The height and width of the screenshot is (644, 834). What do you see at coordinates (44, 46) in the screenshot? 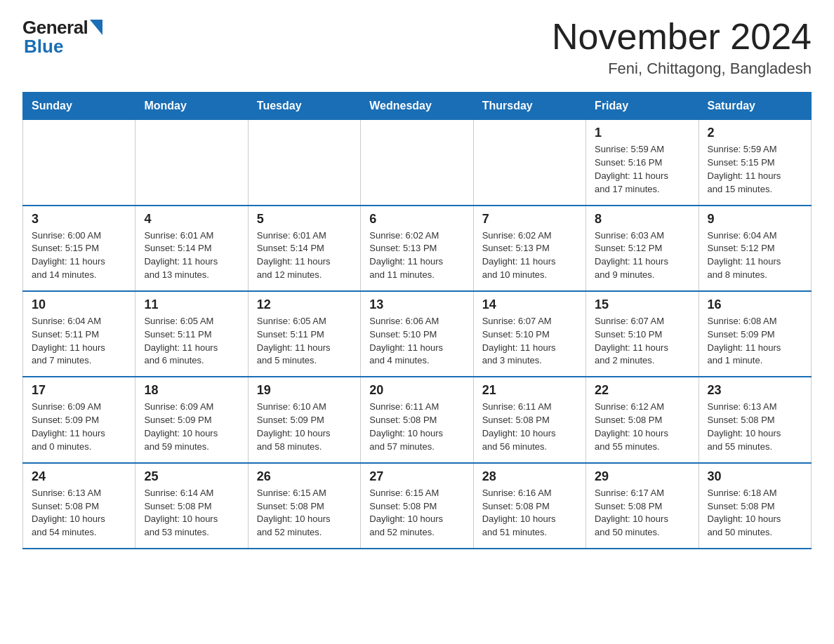
I see `logo-blue-text: Blue` at bounding box center [44, 46].